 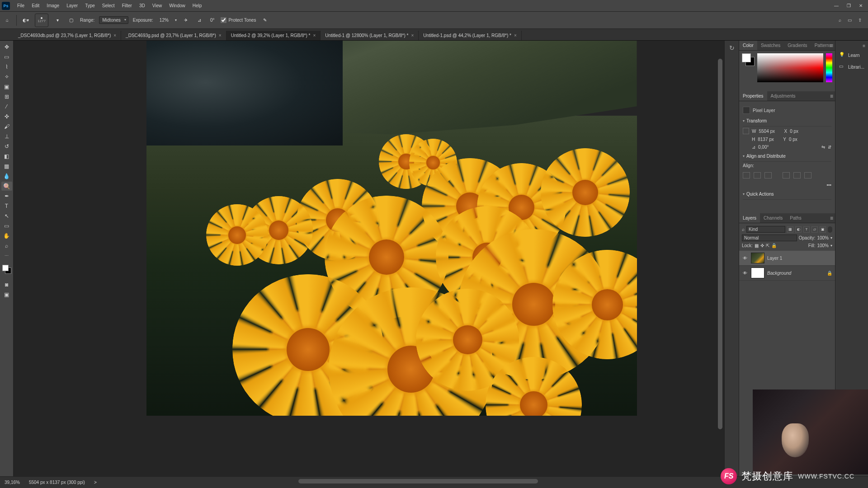 What do you see at coordinates (797, 175) in the screenshot?
I see `align-vcenter` at bounding box center [797, 175].